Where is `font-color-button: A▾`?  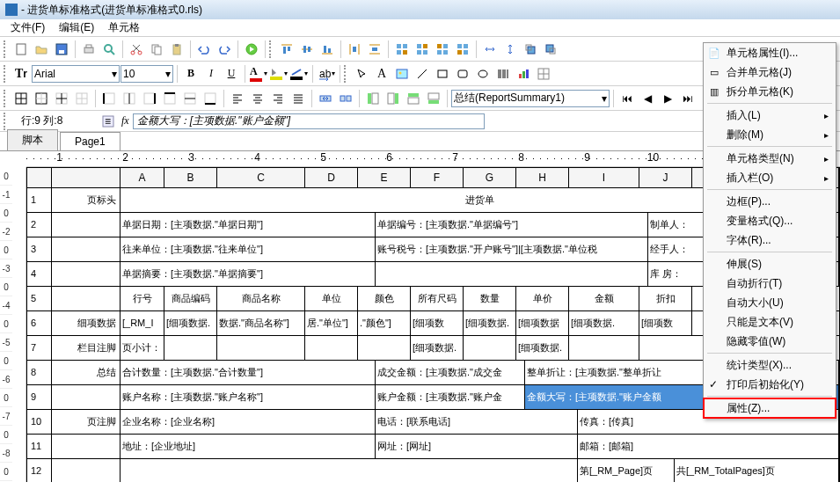 font-color-button: A▾ is located at coordinates (259, 74).